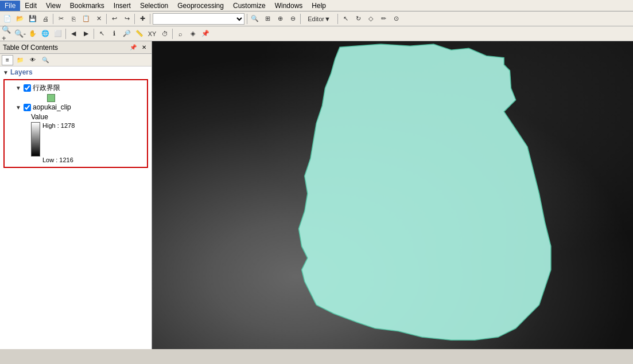  Describe the element at coordinates (122, 6) in the screenshot. I see `menu-insert: Insert` at that location.